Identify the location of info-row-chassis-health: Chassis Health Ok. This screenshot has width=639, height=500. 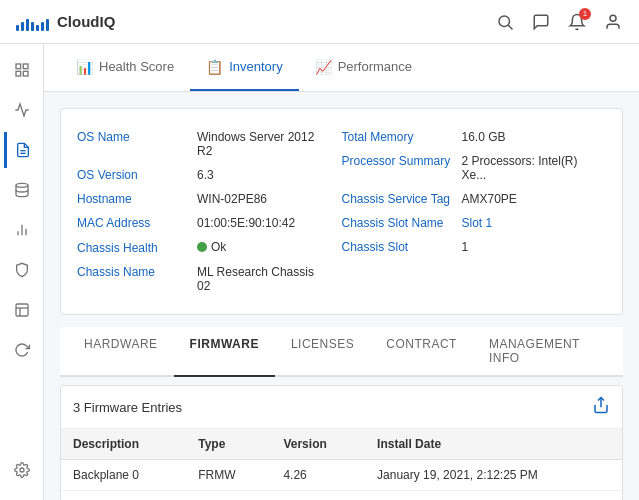
(210, 248).